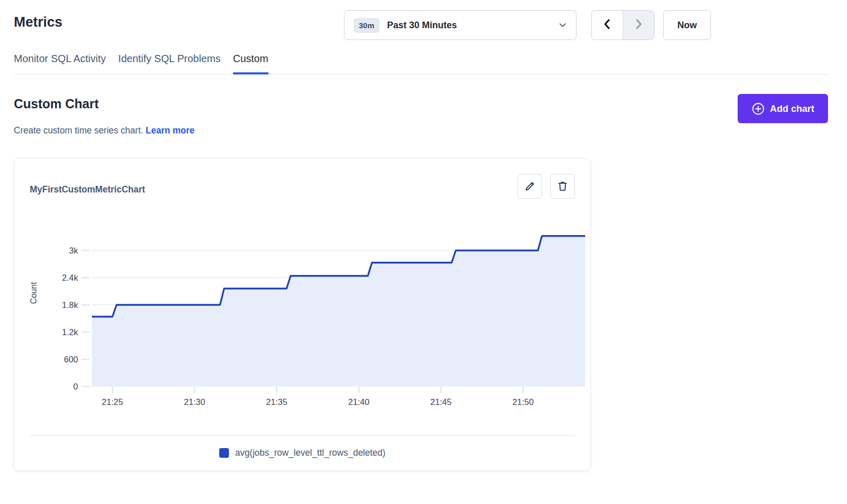  What do you see at coordinates (367, 26) in the screenshot?
I see `time-range-badge: 30m` at bounding box center [367, 26].